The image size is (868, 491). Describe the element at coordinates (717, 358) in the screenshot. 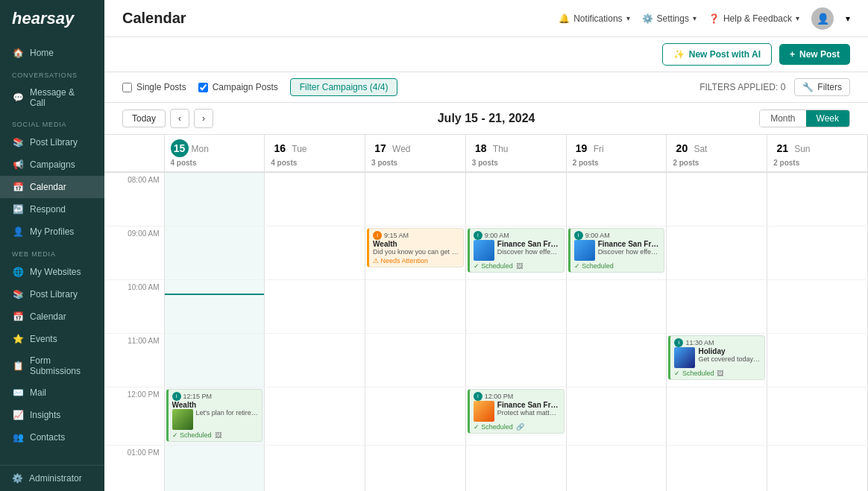

I see `event-holiday-sat-1130: i 11:30 AM Holiday Get covered today and…` at that location.